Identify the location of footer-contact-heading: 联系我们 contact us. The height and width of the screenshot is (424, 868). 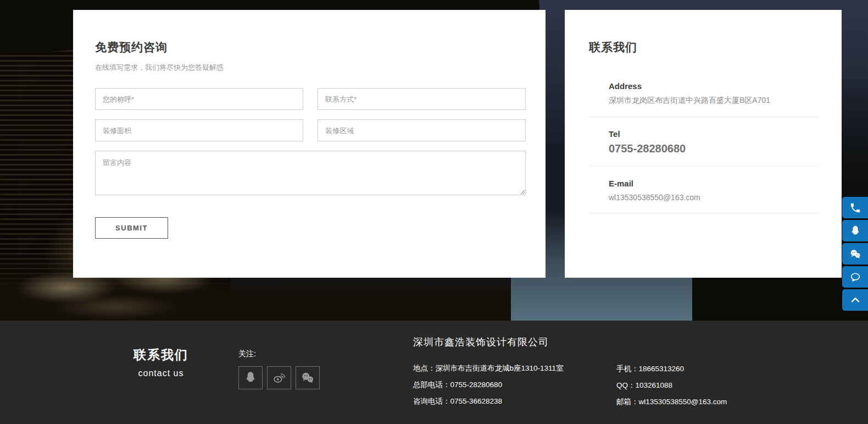
(161, 362).